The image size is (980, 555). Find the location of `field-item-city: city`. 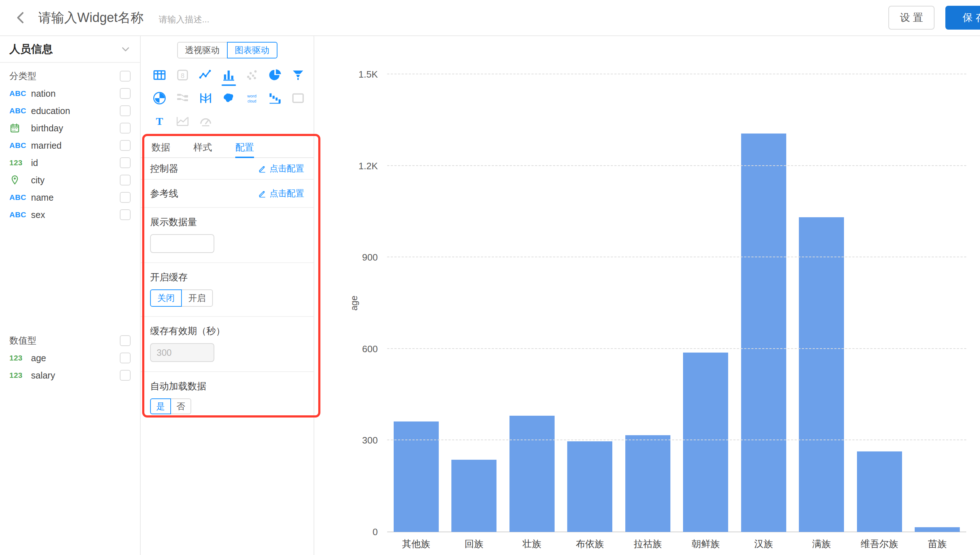

field-item-city: city is located at coordinates (70, 180).